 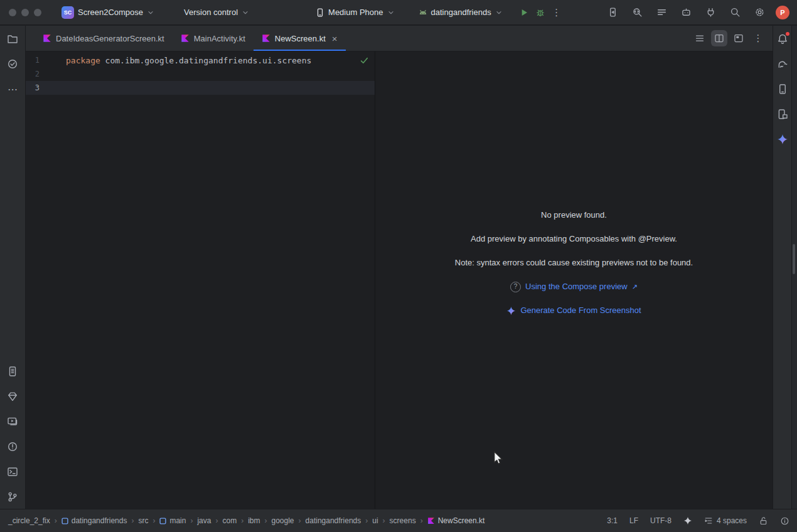 What do you see at coordinates (783, 64) in the screenshot?
I see `gradle-elephant-icon` at bounding box center [783, 64].